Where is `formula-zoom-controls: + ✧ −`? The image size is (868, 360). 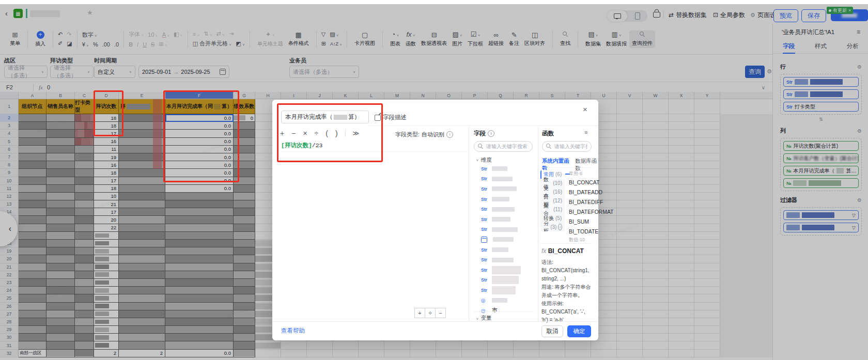 formula-zoom-controls: + ✧ − is located at coordinates (430, 313).